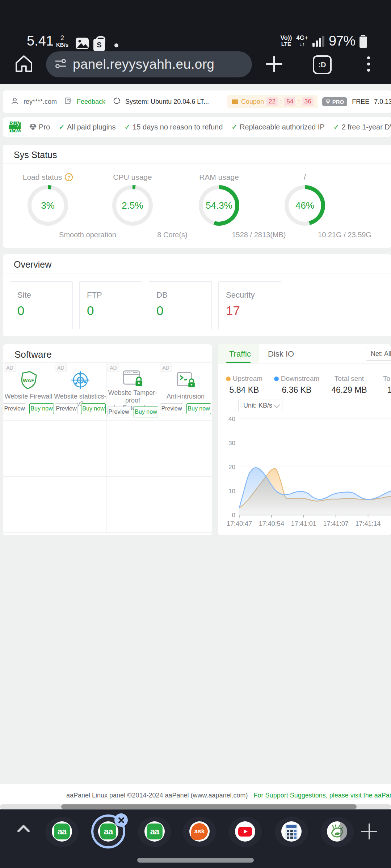 This screenshot has width=391, height=868. Describe the element at coordinates (322, 796) in the screenshot. I see `footer-forum-link: For Support Suggestions, please visit th…` at that location.